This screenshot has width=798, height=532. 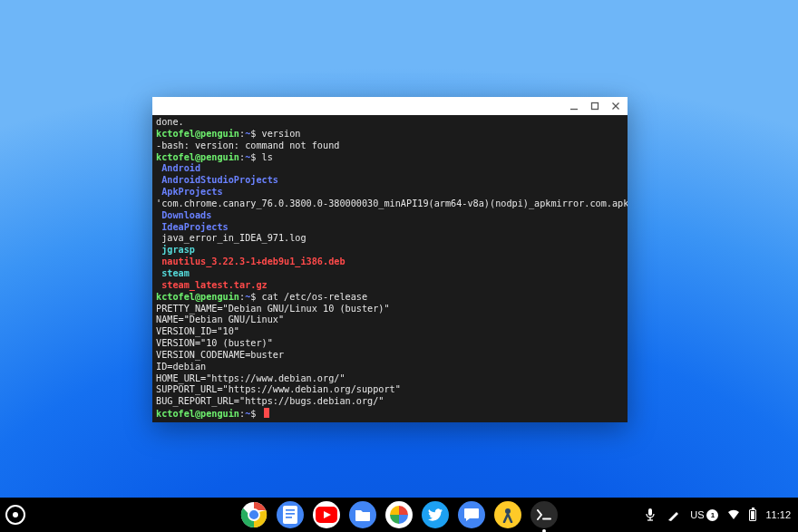 What do you see at coordinates (704, 515) in the screenshot?
I see `input-method-indicator: US 1` at bounding box center [704, 515].